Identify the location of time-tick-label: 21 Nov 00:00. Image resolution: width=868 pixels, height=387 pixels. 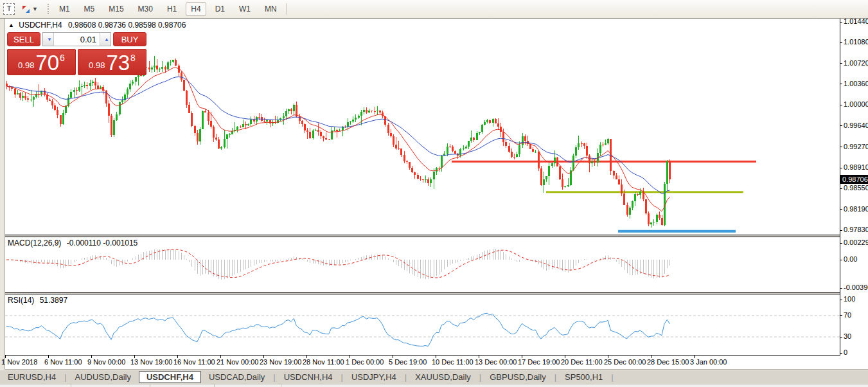
(238, 362).